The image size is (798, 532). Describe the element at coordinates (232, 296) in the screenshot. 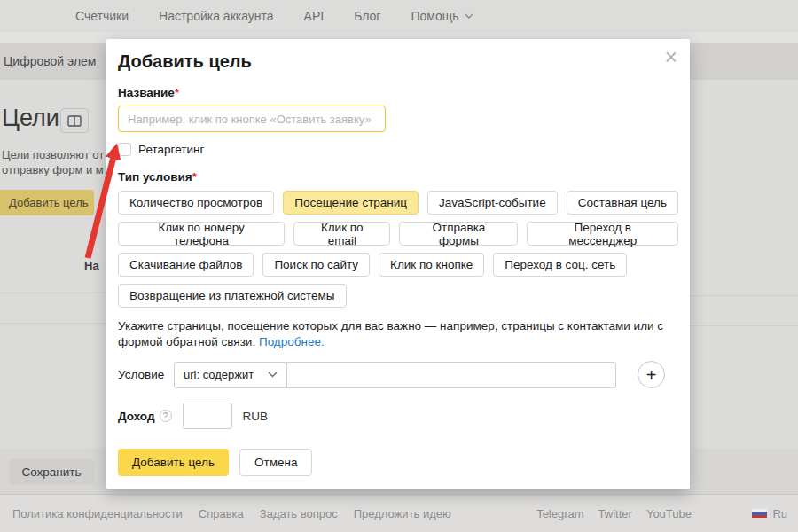

I see `type-payment-return-button: Возвращение из платежной системы` at that location.